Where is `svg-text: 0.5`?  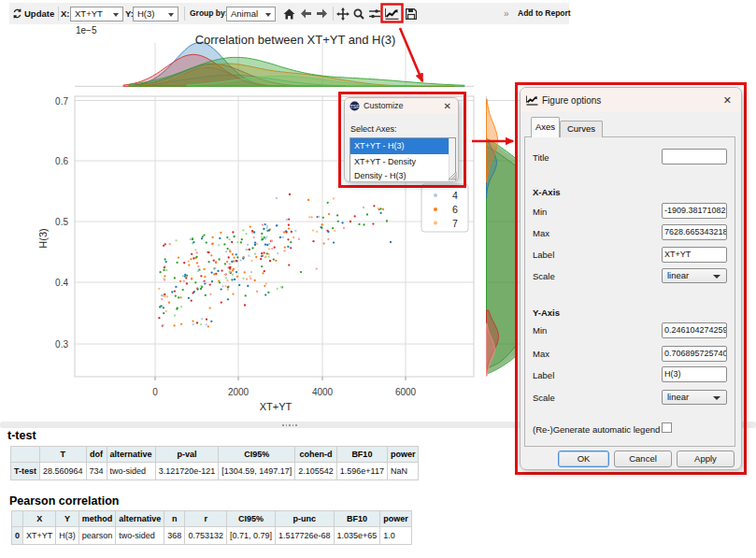 svg-text: 0.5 is located at coordinates (62, 222).